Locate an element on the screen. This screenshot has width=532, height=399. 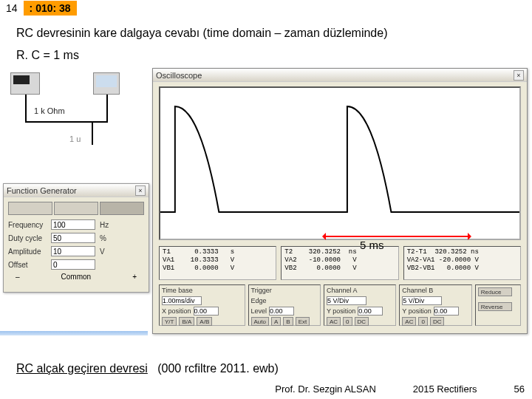
amp-input is located at coordinates (73, 251).